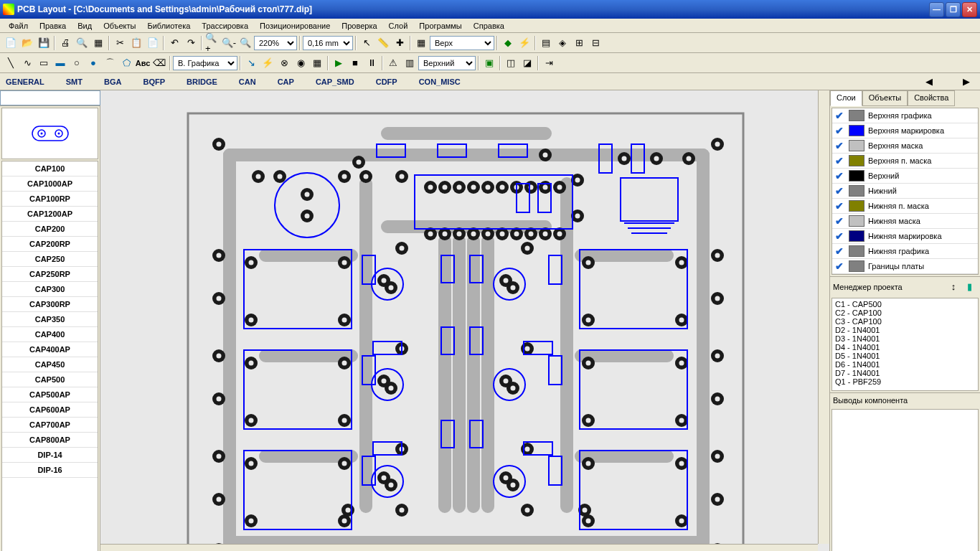  What do you see at coordinates (120, 43) in the screenshot?
I see `cut-icon: ✂` at bounding box center [120, 43].